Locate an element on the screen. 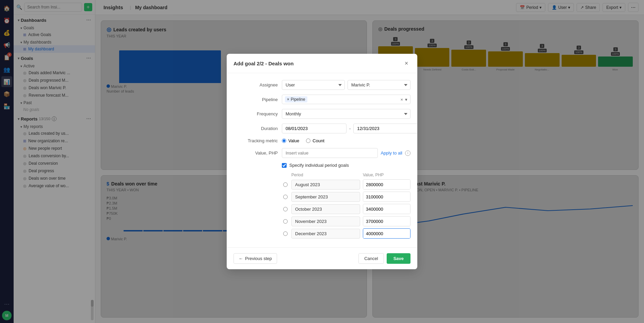 The image size is (644, 323). pipeline-label: Pipeline is located at coordinates (256, 99).